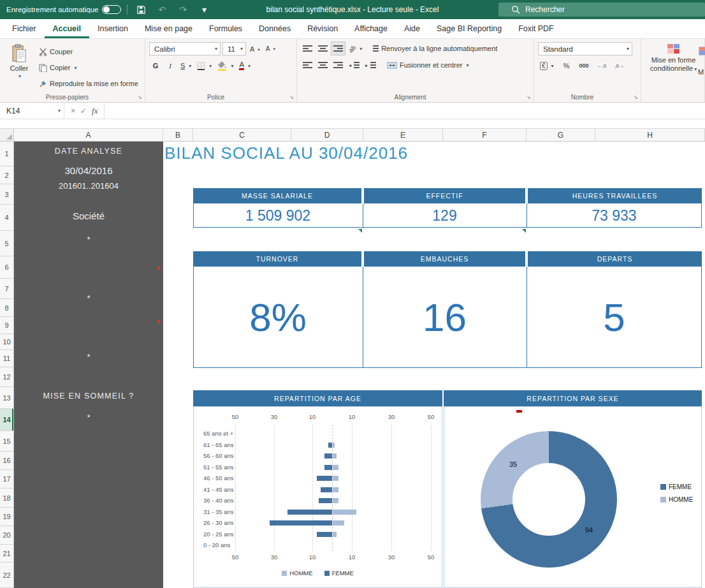 The height and width of the screenshot is (588, 705). What do you see at coordinates (245, 66) in the screenshot?
I see `font-color-button: A▾` at bounding box center [245, 66].